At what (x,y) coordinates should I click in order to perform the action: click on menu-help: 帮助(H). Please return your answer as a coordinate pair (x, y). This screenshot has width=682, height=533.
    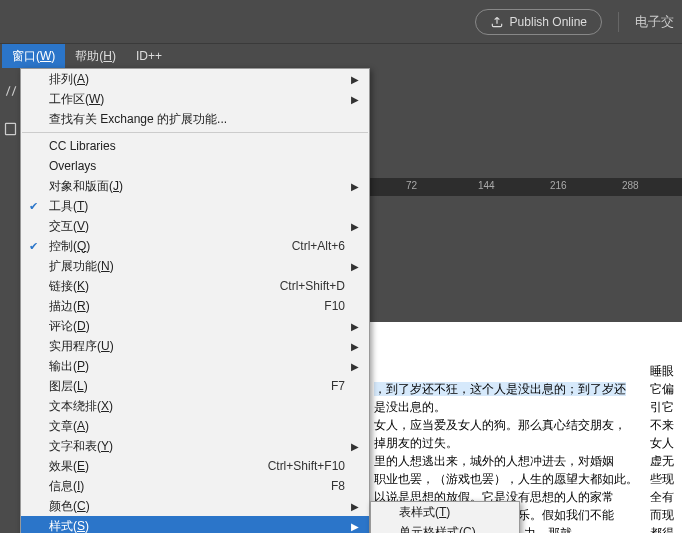
    Looking at the image, I should click on (96, 56).